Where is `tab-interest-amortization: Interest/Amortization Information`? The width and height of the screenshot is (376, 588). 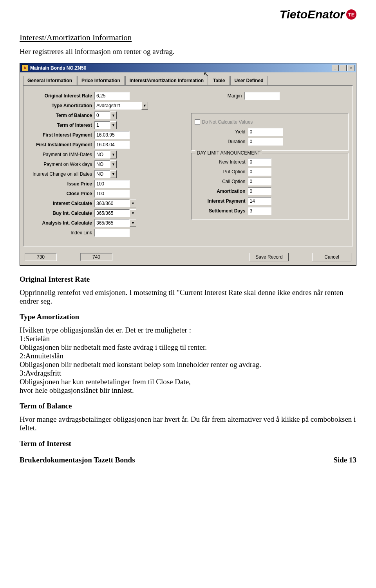
tab-interest-amortization: Interest/Amortization Information is located at coordinates (167, 81).